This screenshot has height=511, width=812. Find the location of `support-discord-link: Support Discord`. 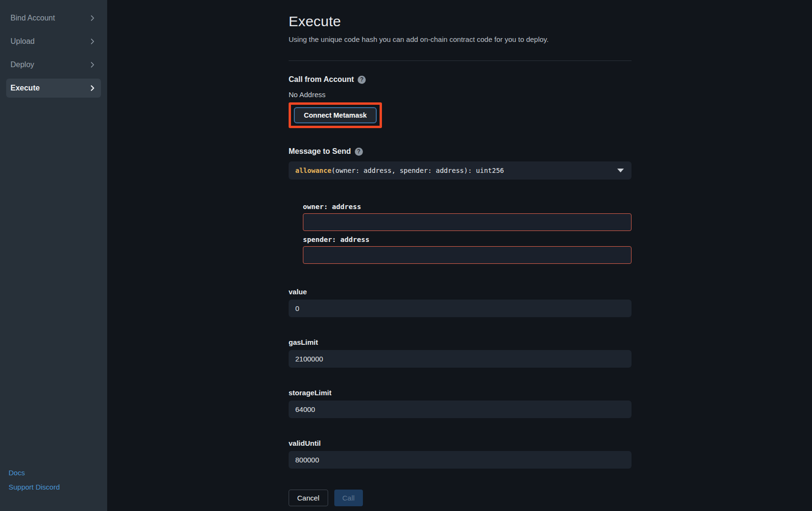

support-discord-link: Support Discord is located at coordinates (58, 487).